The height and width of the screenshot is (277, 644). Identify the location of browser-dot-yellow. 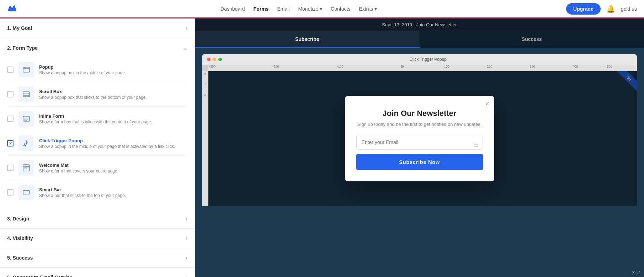
(214, 59).